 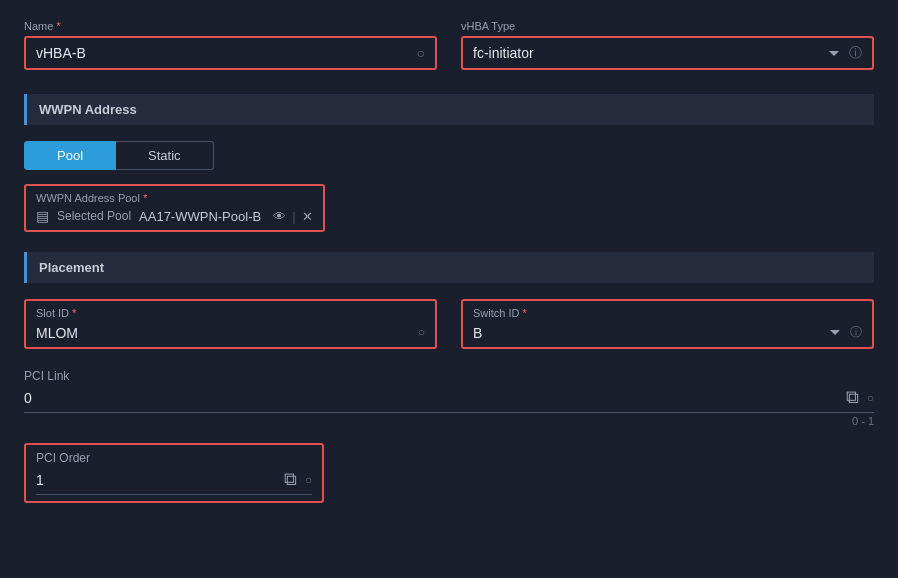 I want to click on pool-toggle-button: Pool, so click(x=70, y=156).